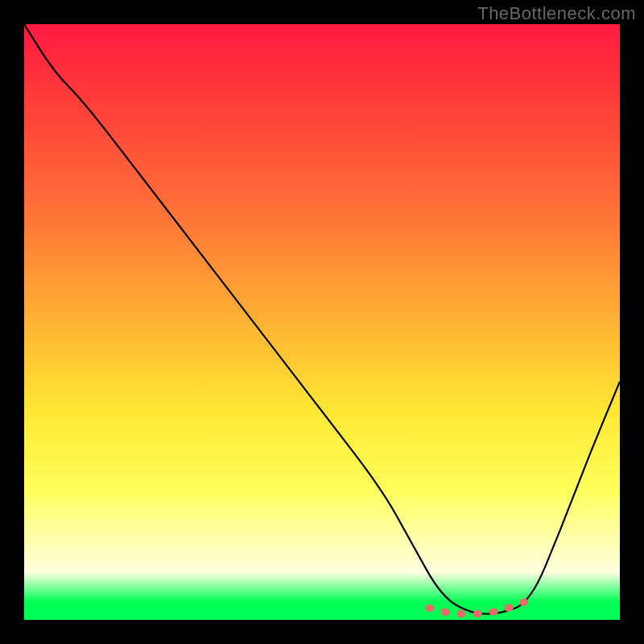 This screenshot has width=644, height=644. What do you see at coordinates (557, 14) in the screenshot?
I see `watermark-text: TheBottleneck.com` at bounding box center [557, 14].